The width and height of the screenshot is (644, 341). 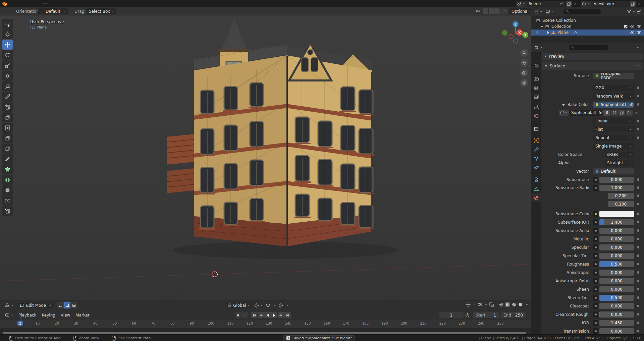 I want to click on play-button, so click(x=274, y=315).